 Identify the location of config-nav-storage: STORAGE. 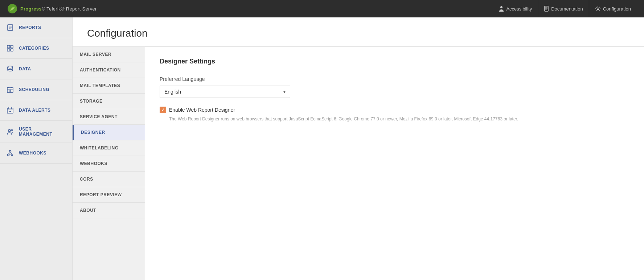
(109, 102).